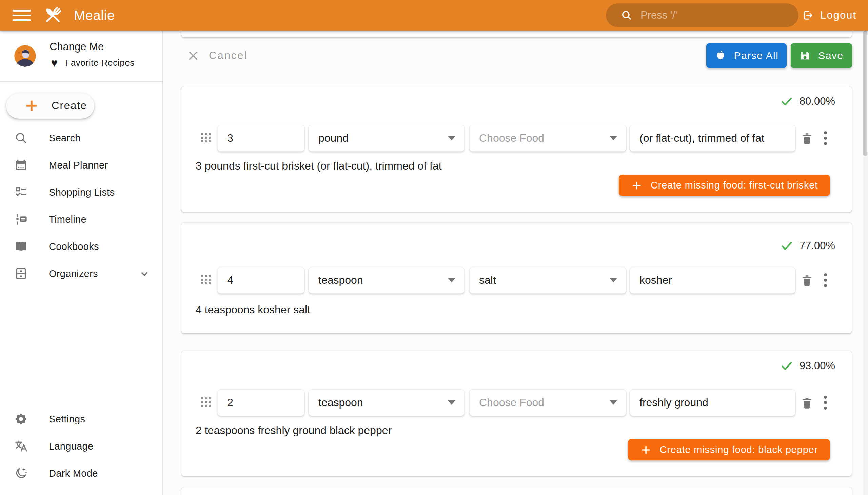 This screenshot has height=495, width=868. I want to click on menu-icon, so click(22, 15).